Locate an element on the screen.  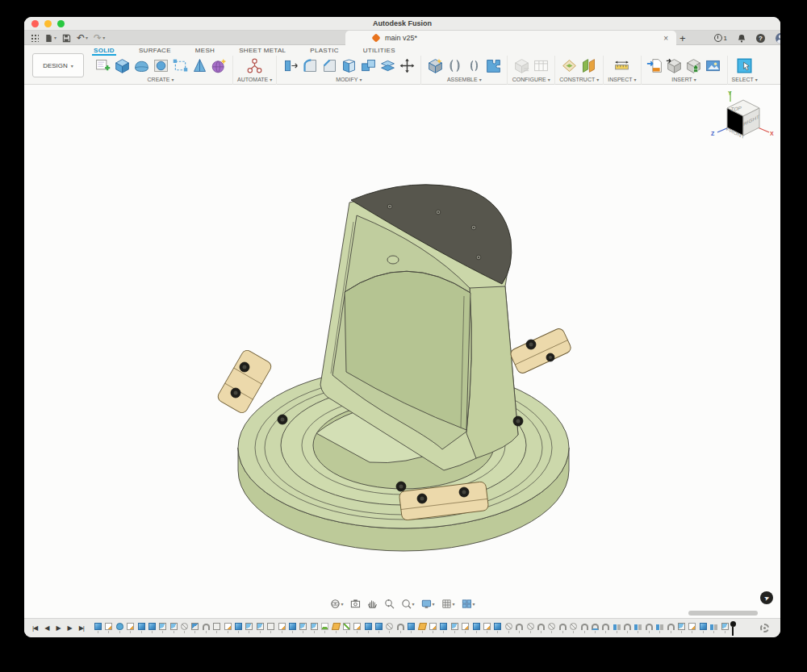
playback-step-back: ◀ is located at coordinates (47, 628).